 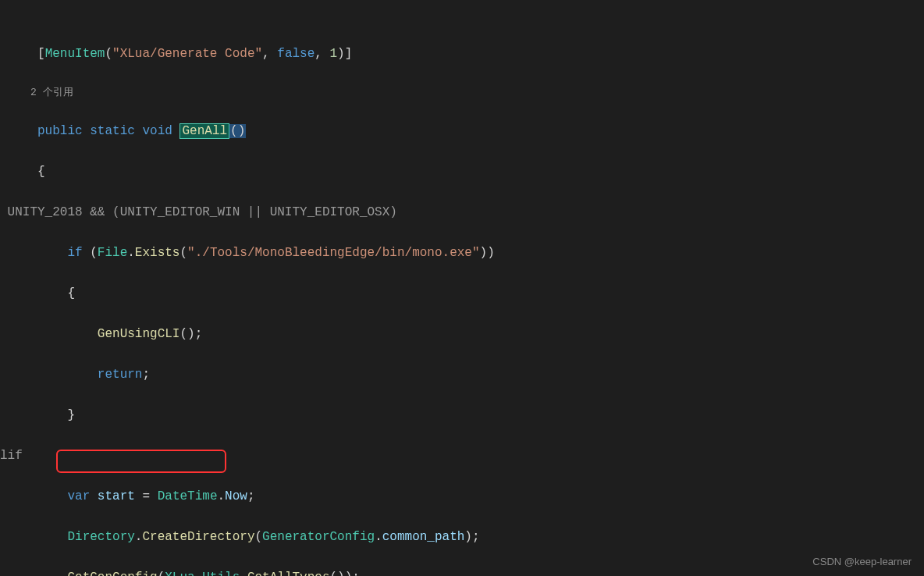 What do you see at coordinates (41, 54) in the screenshot?
I see `bracket: [` at bounding box center [41, 54].